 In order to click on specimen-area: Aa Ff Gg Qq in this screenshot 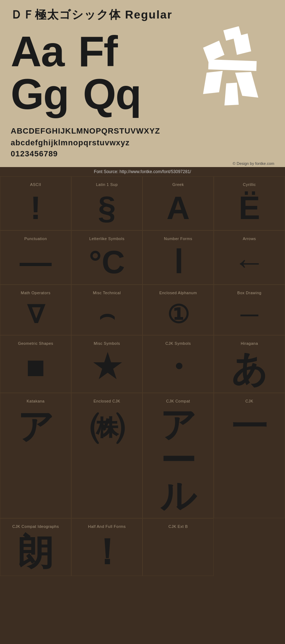, I will do `click(142, 76)`.